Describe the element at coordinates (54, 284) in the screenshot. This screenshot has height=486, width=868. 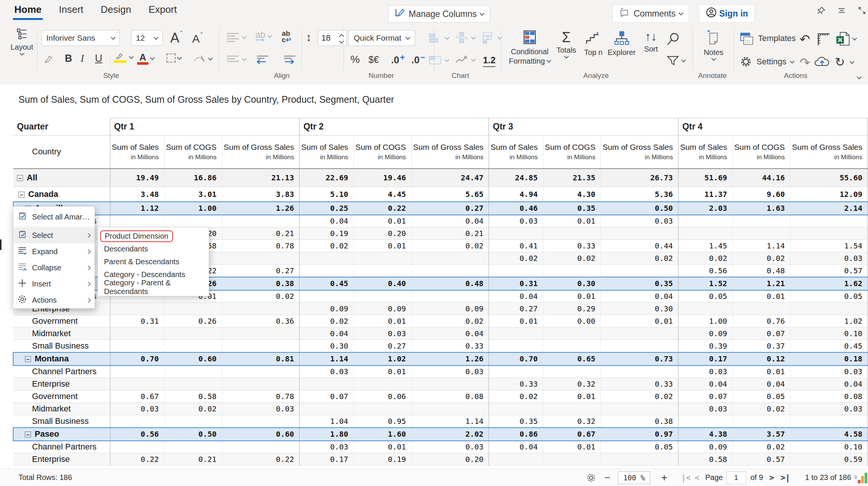
I see `menu-item-insert: Insert` at that location.